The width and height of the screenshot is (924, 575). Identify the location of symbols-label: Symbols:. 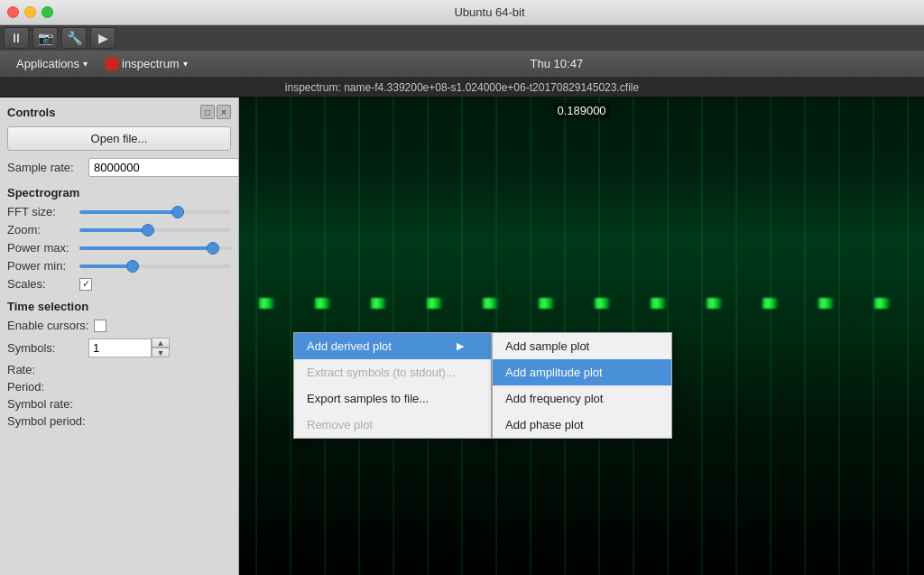
(48, 348).